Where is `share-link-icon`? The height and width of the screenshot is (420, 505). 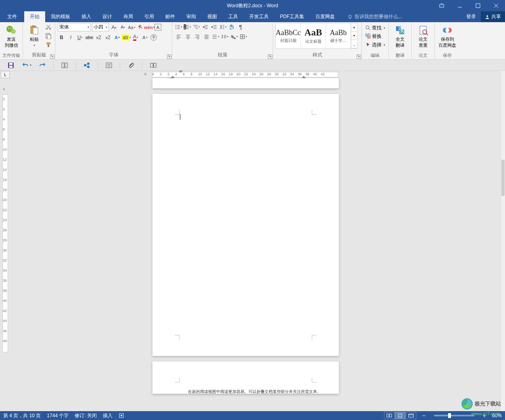
share-link-icon is located at coordinates (87, 65).